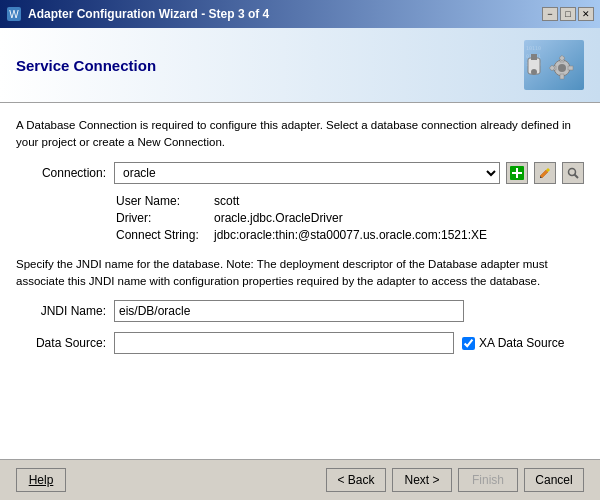 This screenshot has height=500, width=600. I want to click on connection-select: oracle, so click(307, 173).